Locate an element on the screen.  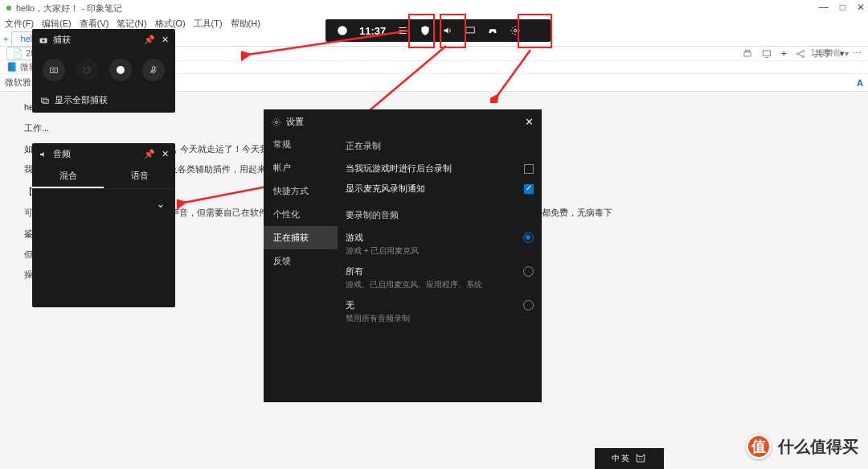
radio-game-sub: 游戏 + 已启用麦克风 is located at coordinates (440, 251).